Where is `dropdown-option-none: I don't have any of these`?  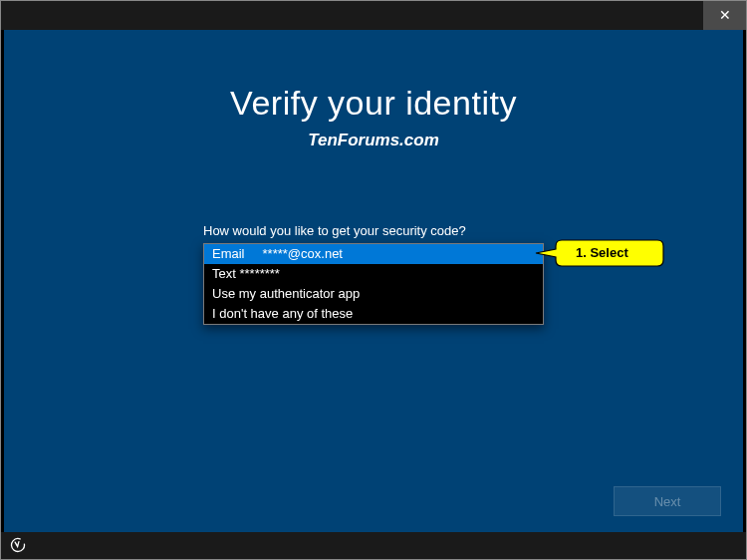
dropdown-option-none: I don't have any of these is located at coordinates (374, 314).